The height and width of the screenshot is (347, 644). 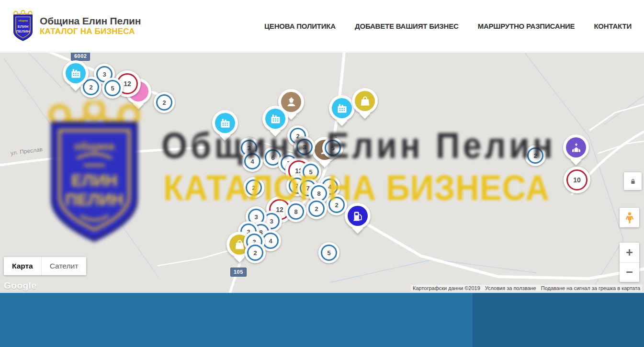 What do you see at coordinates (510, 288) in the screenshot?
I see `attribution-terms-link: Условия за ползване` at bounding box center [510, 288].